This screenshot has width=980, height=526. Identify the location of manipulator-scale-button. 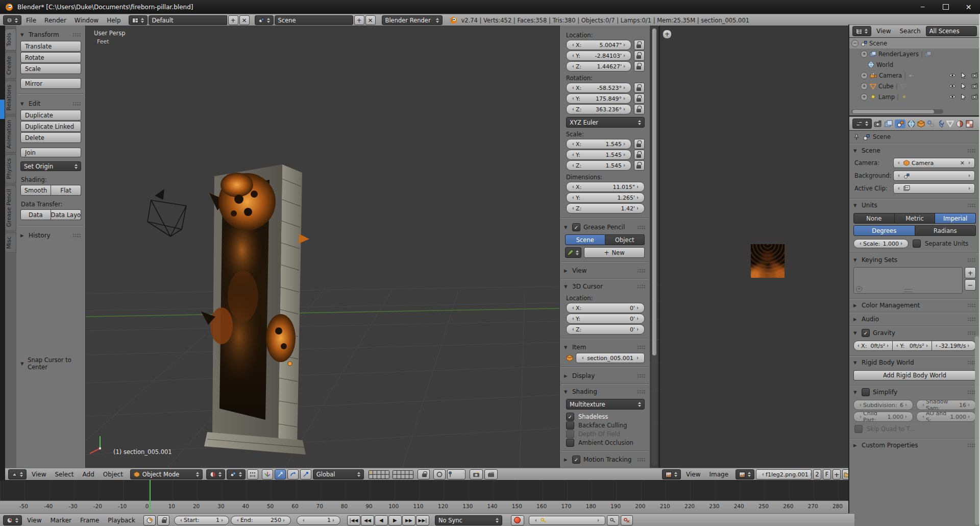
(306, 474).